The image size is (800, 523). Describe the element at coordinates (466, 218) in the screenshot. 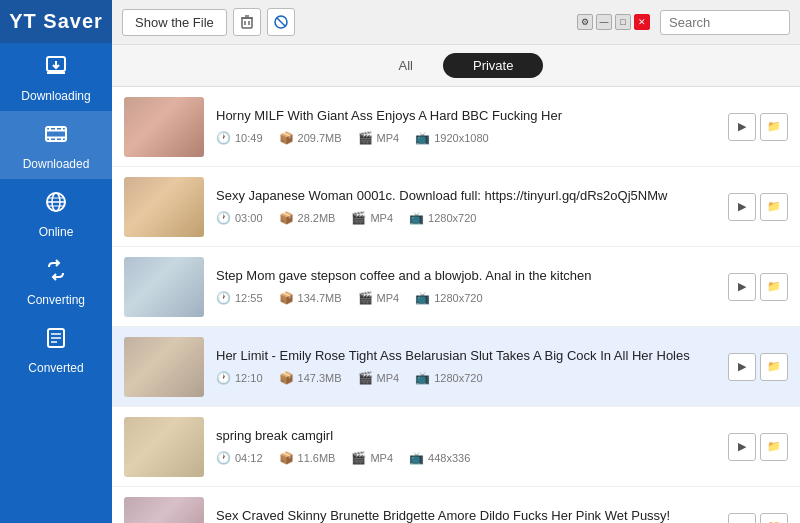

I see `item-meta: 🕐 03:00 📦 28.2MB 🎬 MP4 📺 1280x720` at that location.